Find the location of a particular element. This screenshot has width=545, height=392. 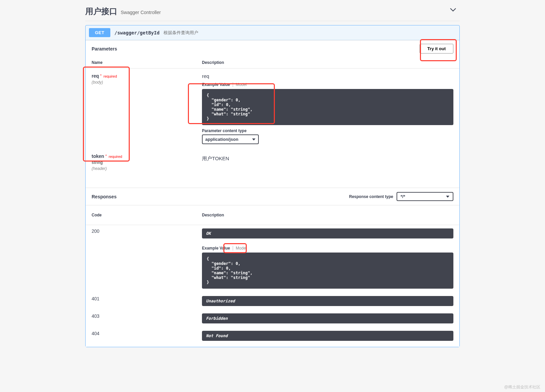

response-row-200: 200 OK Example ValueModel { "gender": 0,… is located at coordinates (272, 259).